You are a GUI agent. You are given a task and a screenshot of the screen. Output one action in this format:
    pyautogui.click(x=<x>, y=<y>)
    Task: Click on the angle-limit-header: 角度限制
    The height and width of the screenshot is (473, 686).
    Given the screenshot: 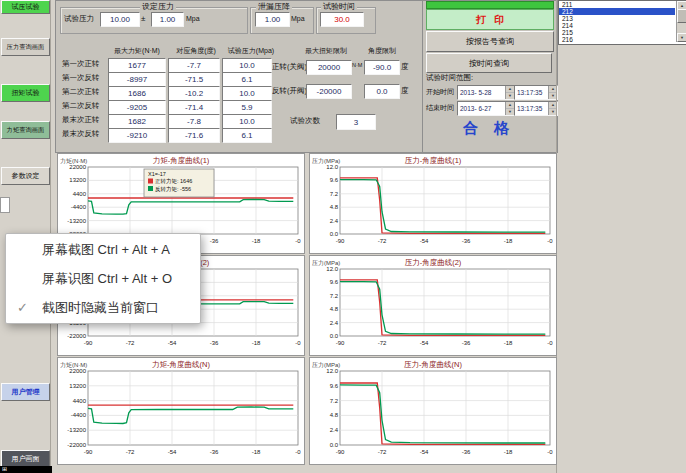 What is the action you would take?
    pyautogui.click(x=382, y=51)
    